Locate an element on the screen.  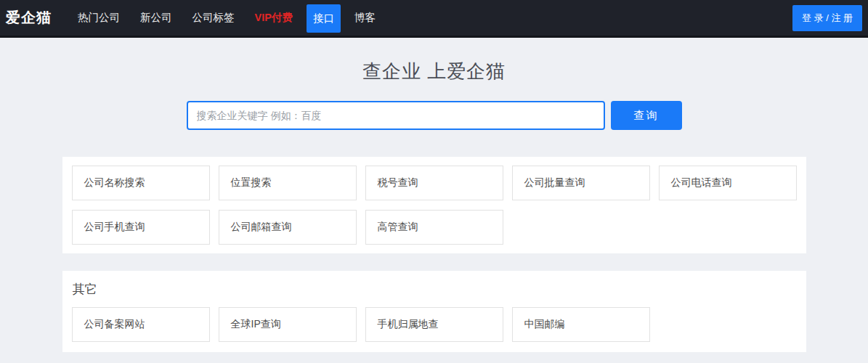
main-nav: 热门公司新公司公司标签VIP付费接口博客 is located at coordinates (227, 17).